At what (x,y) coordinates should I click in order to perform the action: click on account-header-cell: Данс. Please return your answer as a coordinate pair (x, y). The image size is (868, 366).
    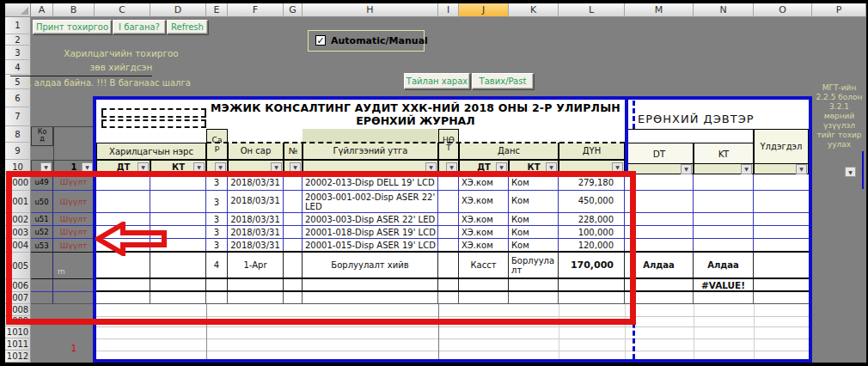
    Looking at the image, I should click on (509, 151).